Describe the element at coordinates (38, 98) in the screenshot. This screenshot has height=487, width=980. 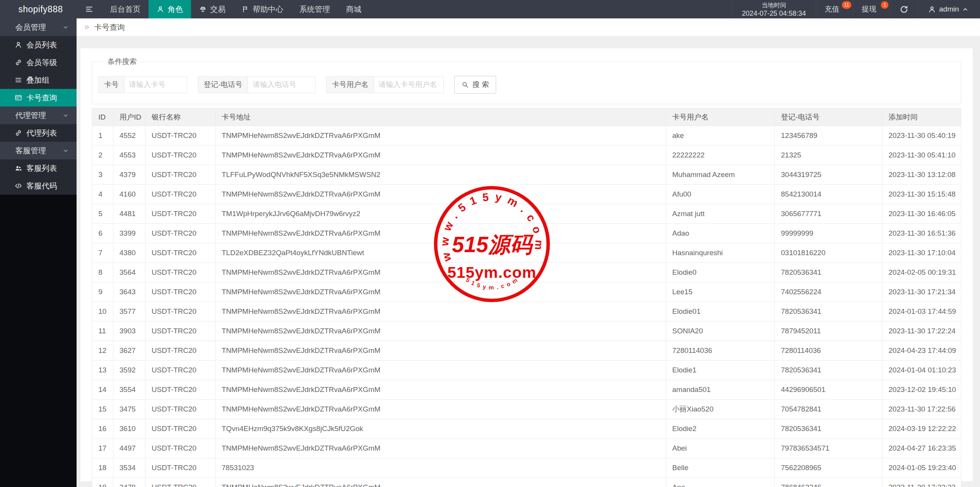
I see `sidebar-item-5: 卡号查询` at that location.